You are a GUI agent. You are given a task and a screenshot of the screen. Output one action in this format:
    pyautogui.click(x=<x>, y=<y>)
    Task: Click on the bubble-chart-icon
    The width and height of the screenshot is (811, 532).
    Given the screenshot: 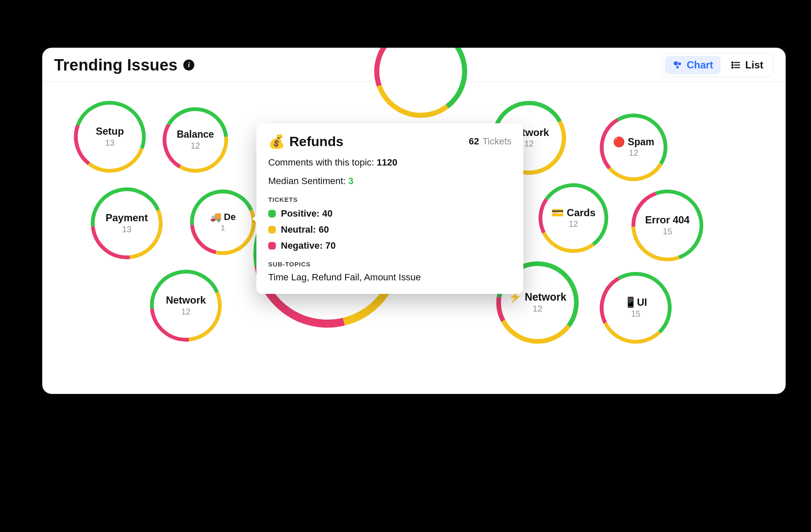 What is the action you would take?
    pyautogui.click(x=678, y=65)
    